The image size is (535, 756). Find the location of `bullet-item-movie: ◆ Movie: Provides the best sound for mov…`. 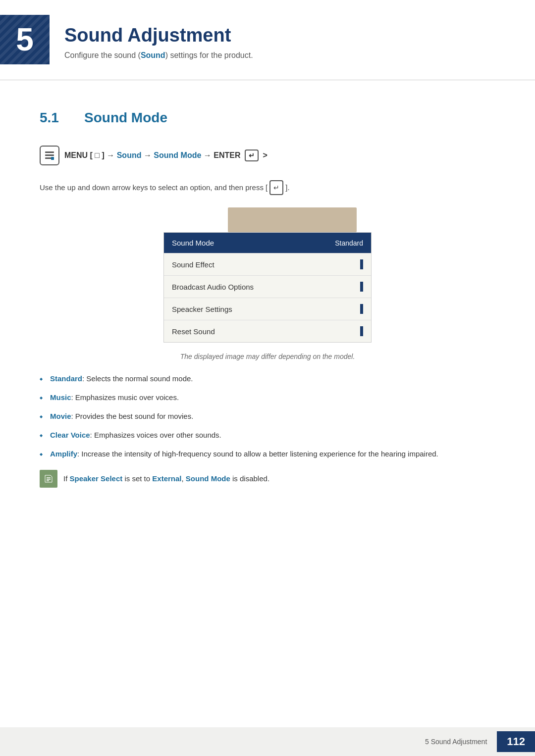

bullet-item-movie: ◆ Movie: Provides the best sound for mov… is located at coordinates (268, 416).